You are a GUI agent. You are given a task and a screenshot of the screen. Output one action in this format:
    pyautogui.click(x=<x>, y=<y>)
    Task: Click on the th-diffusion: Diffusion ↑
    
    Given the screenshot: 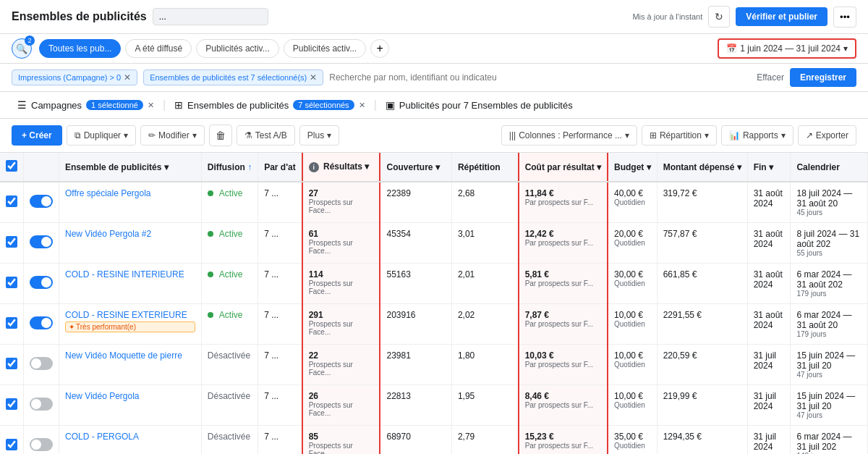 What is the action you would take?
    pyautogui.click(x=229, y=167)
    